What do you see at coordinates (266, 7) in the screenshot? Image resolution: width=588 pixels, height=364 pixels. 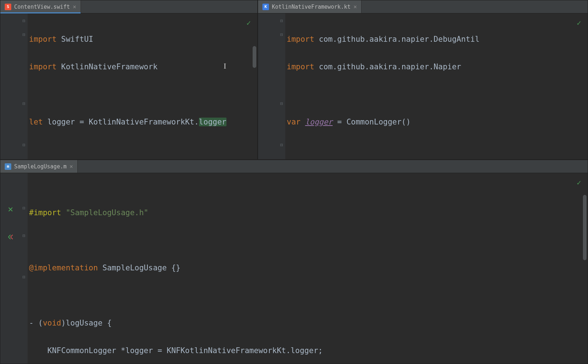 I see `kotlin-file-icon: K` at bounding box center [266, 7].